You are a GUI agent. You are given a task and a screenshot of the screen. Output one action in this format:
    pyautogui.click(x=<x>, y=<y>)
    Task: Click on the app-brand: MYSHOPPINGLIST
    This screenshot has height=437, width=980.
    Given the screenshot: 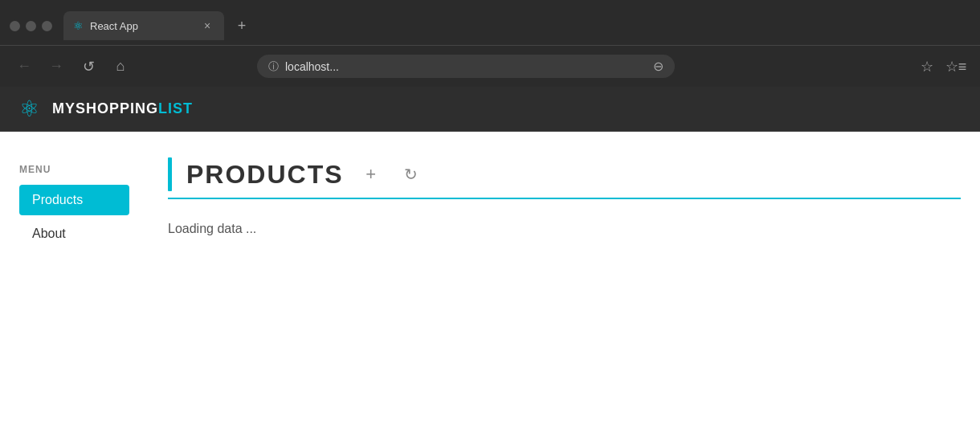 What is the action you would take?
    pyautogui.click(x=122, y=109)
    